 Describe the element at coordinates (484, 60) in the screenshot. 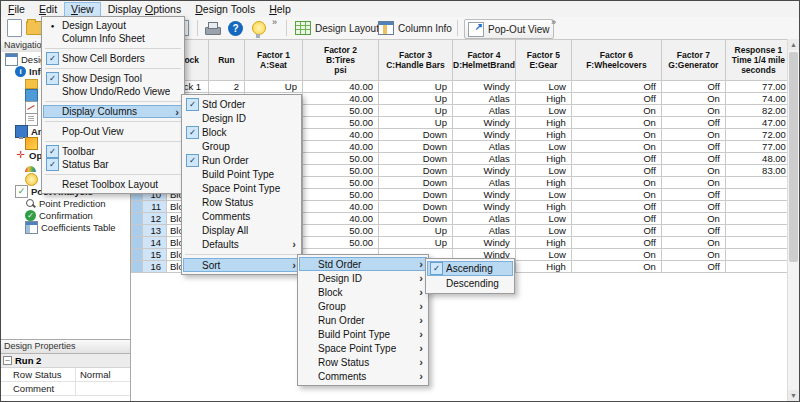

I see `header-factor4-helmetbrand: Factor 4D:HelmetBrand` at that location.